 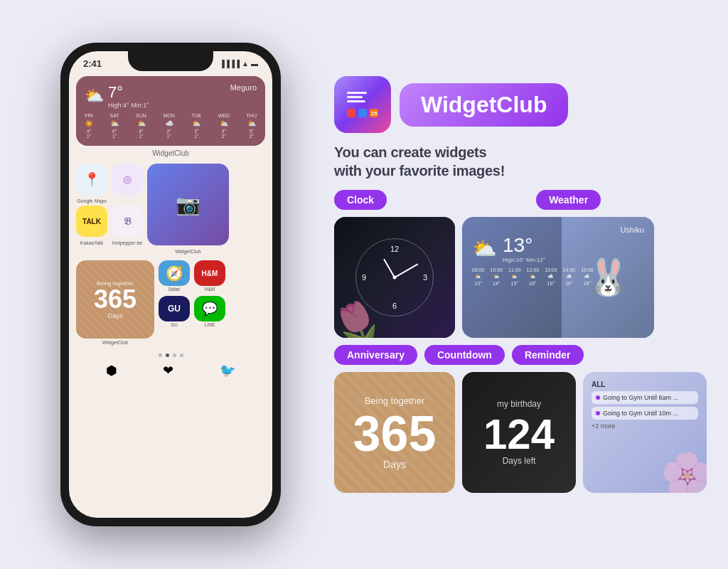 I want to click on signal-icon: ▐▐▐▐, so click(x=230, y=64).